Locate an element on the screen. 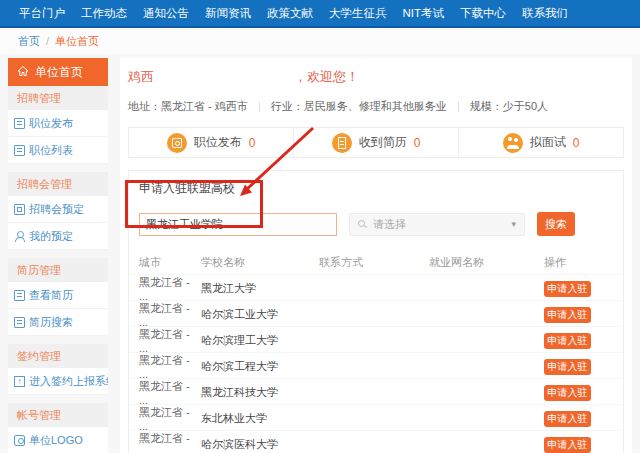 This screenshot has height=453, width=640. sidebar-item-label: 职位列表 is located at coordinates (51, 150).